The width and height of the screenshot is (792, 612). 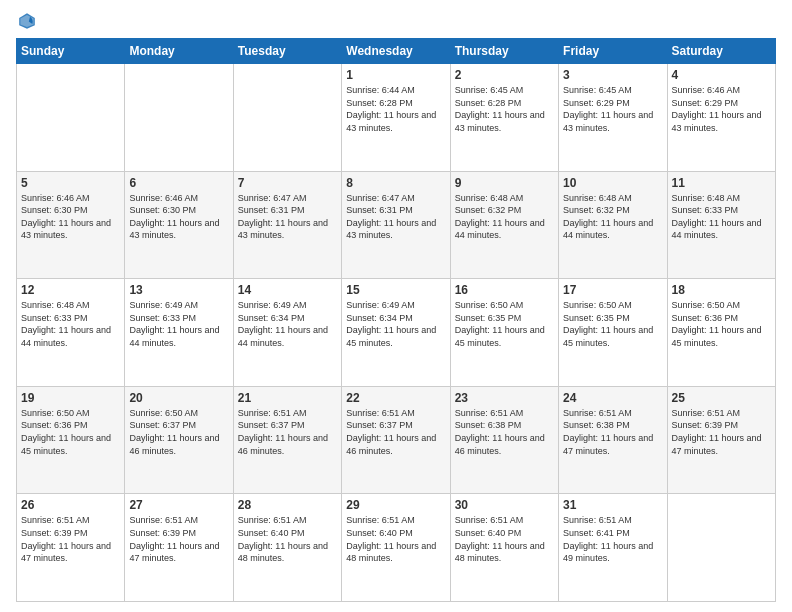 I want to click on calendar-cell: 5Sunrise: 6:46 AM Sunset: 6:30 PM Daylig…, so click(x=71, y=225).